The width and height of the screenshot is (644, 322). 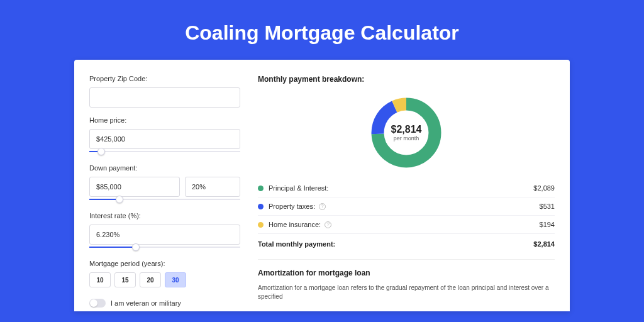 What do you see at coordinates (406, 130) in the screenshot?
I see `donut-amount: $2,814` at bounding box center [406, 130].